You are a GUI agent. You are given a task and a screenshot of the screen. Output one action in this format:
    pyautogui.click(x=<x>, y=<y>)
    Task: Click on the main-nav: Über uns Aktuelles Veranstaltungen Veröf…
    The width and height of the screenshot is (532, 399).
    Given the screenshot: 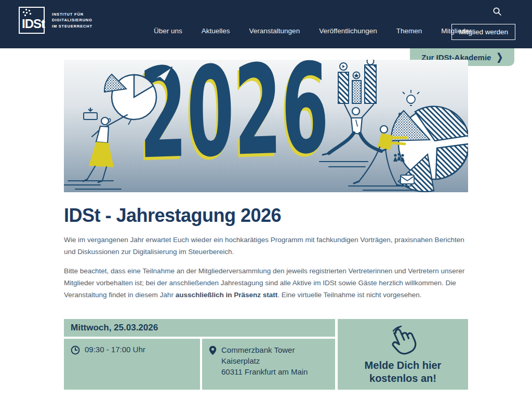 What is the action you would take?
    pyautogui.click(x=313, y=31)
    